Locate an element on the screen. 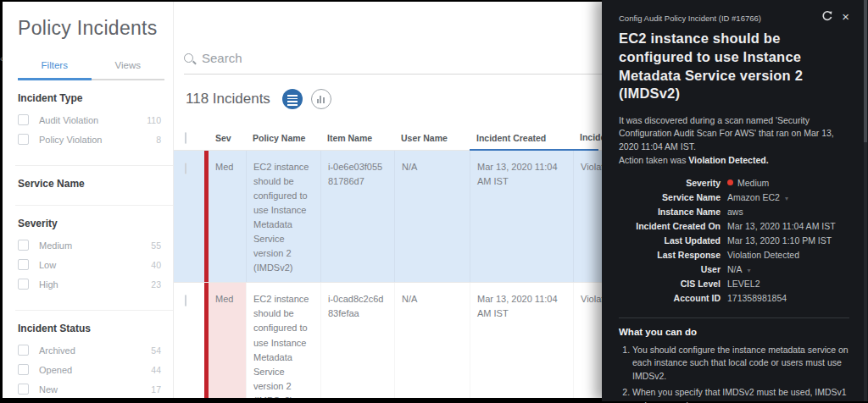 The width and height of the screenshot is (868, 403). remediation-step: You should configure the instance metada… is located at coordinates (741, 364).